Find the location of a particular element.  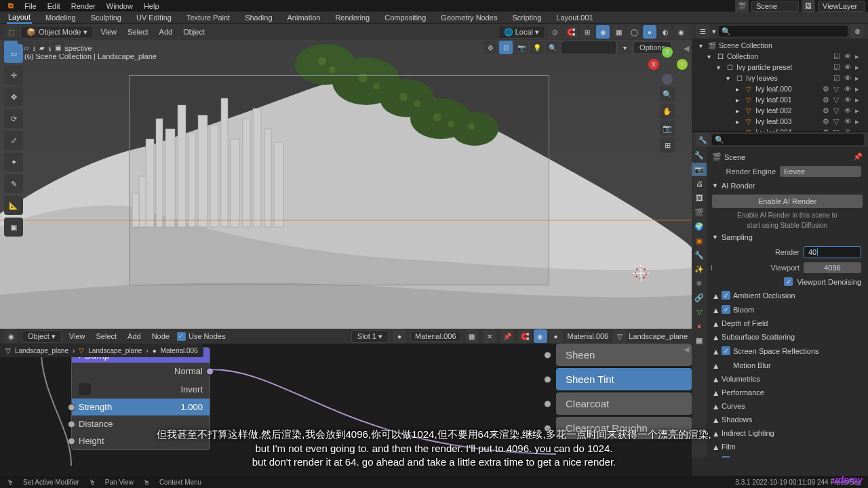

gizmo-toggle-icon: ⊞ is located at coordinates (587, 32).